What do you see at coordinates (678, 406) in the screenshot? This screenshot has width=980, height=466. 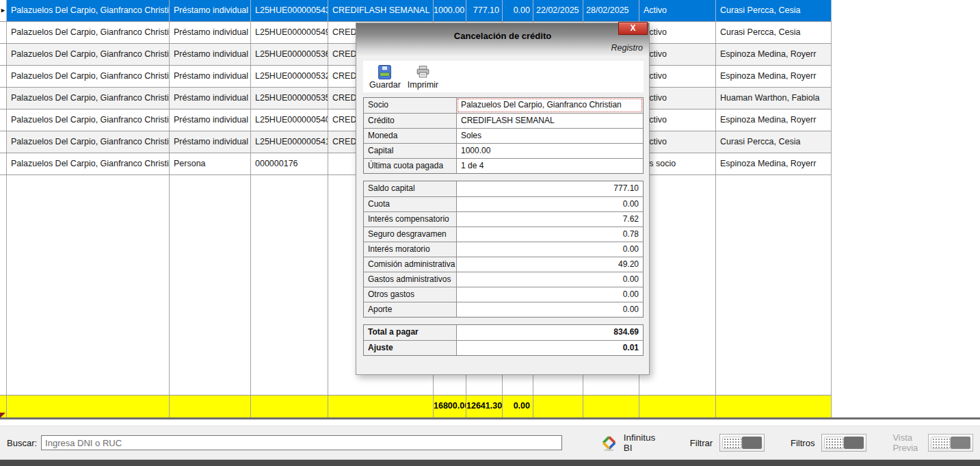 I see `total-estado` at bounding box center [678, 406].